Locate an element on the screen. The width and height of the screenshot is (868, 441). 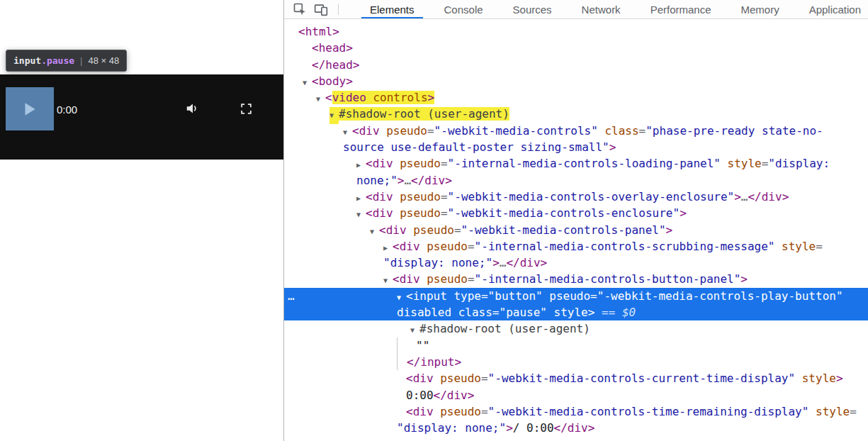
code-token: <body> is located at coordinates (332, 81).